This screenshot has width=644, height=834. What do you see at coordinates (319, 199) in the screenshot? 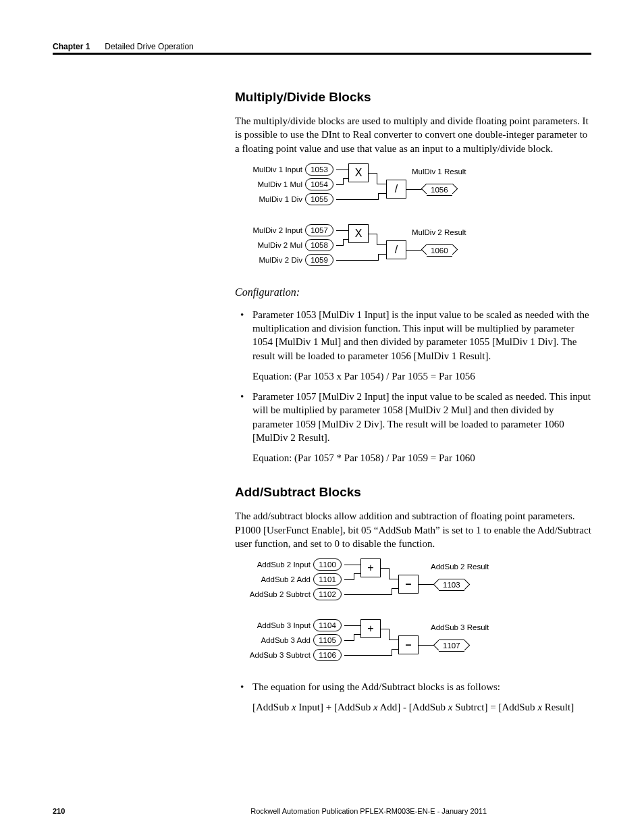
I see `param-pill: 1055` at bounding box center [319, 199].